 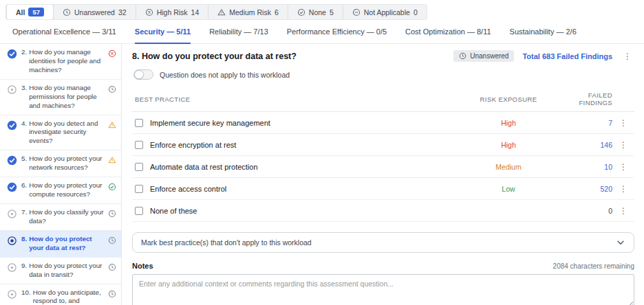 I want to click on table-header-row: BEST PRACTICE RISK EXPOSURE FAILED FINDI…, so click(x=383, y=99).